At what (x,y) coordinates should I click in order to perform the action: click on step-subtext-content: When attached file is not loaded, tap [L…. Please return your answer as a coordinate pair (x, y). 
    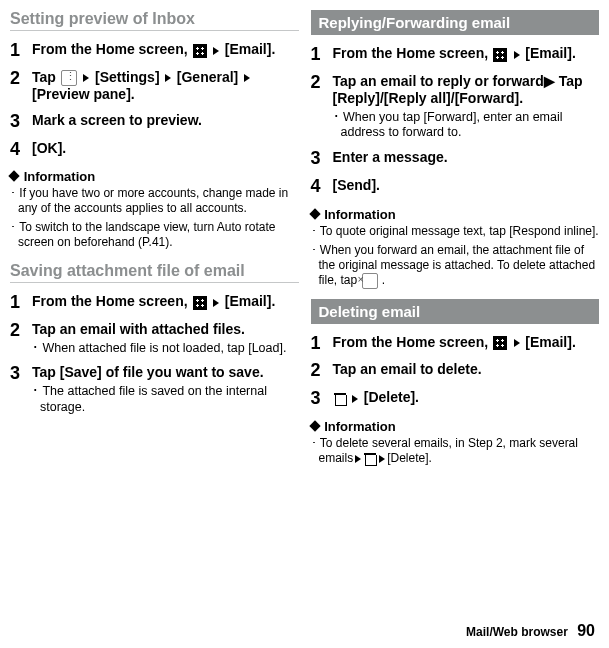
    Looking at the image, I should click on (164, 348).